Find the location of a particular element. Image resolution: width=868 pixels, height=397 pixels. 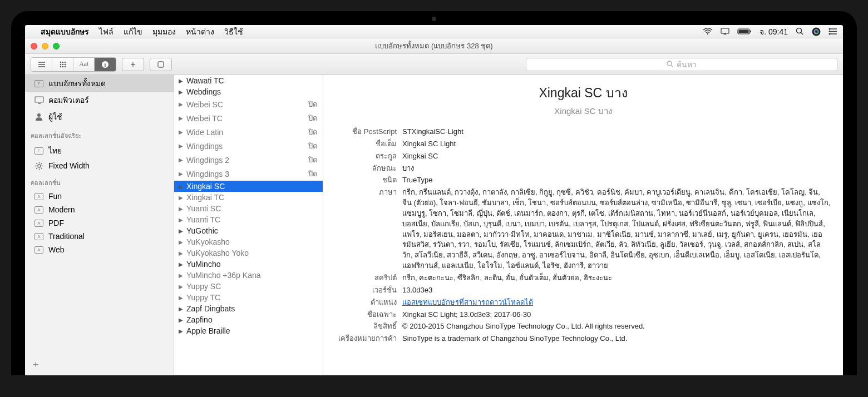

view-mode-segment: AaI i is located at coordinates (73, 64).